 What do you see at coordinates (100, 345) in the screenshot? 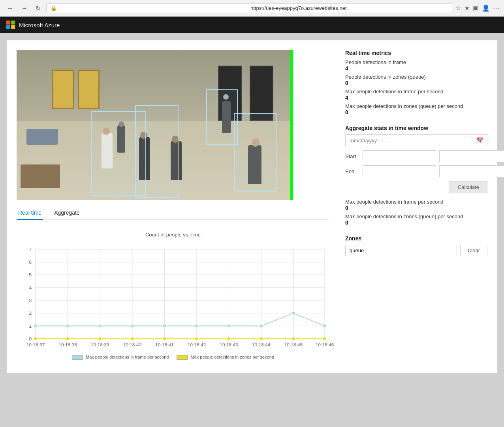
I see `svg-text: 10:18:39` at bounding box center [100, 345].